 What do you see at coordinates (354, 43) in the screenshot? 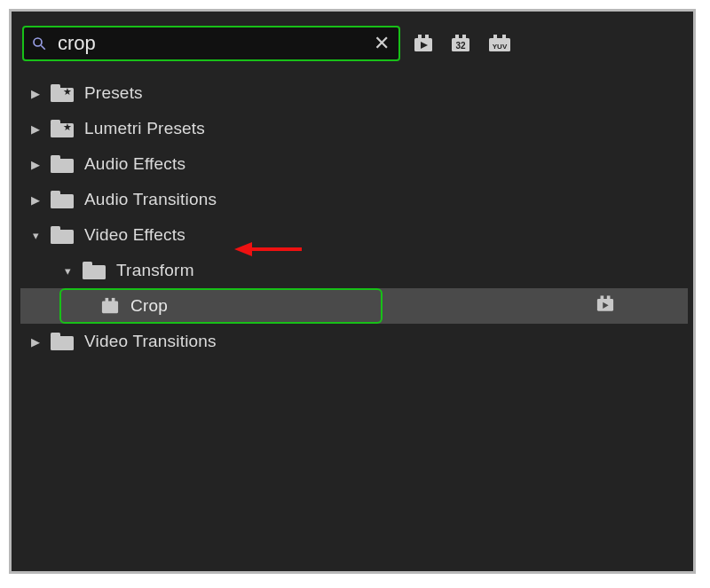
I see `search-row: ✕ 32` at bounding box center [354, 43].